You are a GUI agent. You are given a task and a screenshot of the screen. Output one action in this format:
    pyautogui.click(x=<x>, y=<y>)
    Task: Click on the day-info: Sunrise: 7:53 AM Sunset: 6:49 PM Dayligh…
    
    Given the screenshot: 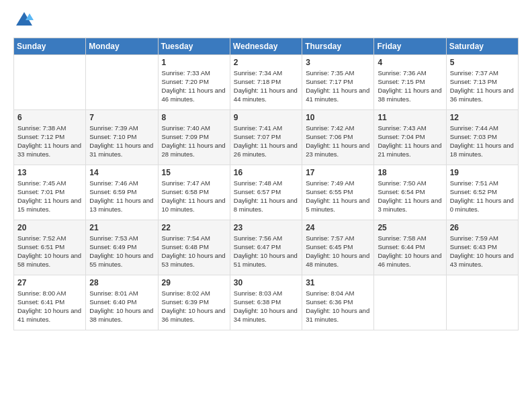 What is the action you would take?
    pyautogui.click(x=122, y=251)
    